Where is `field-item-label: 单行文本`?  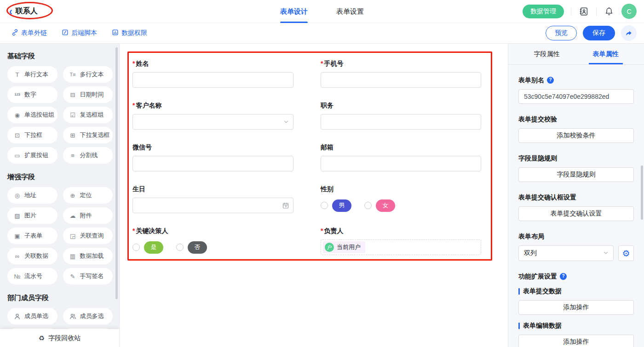
field-item-label: 单行文本 is located at coordinates (36, 74).